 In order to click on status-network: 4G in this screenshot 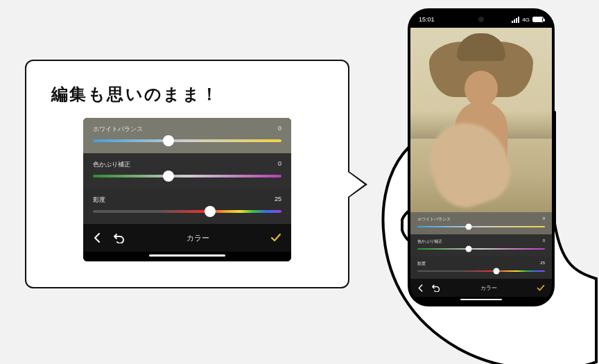, I will do `click(526, 19)`.